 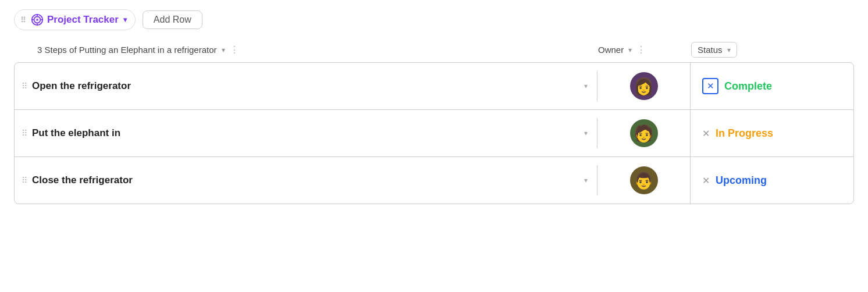 I want to click on row-drag-handle-icon-2: ⠿, so click(x=24, y=133).